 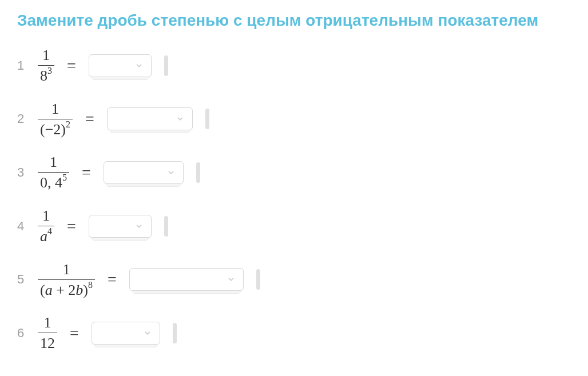 What do you see at coordinates (46, 66) in the screenshot?
I see `fraction: 1 83` at bounding box center [46, 66].